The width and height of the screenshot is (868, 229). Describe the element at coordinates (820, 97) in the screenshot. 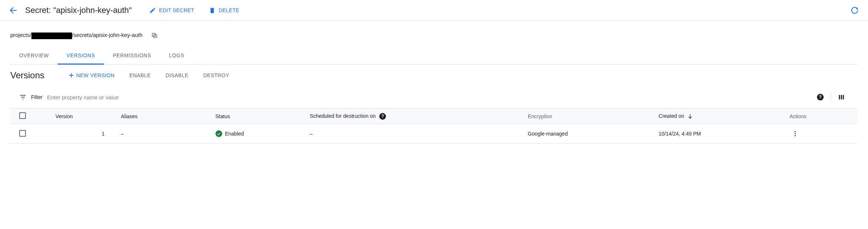

I see `help-circle-icon: ?` at that location.